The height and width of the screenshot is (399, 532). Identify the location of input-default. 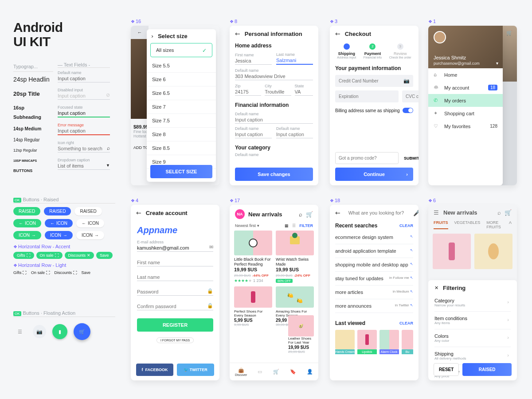
(84, 79).